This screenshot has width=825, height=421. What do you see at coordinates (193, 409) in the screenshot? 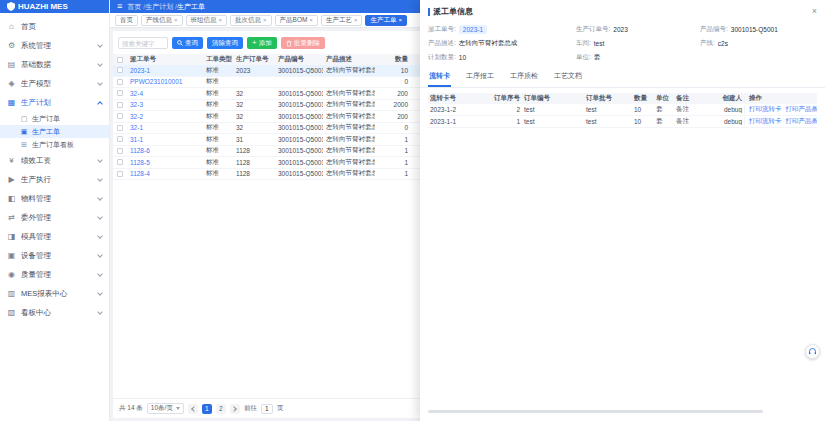
I see `prev-page-button` at bounding box center [193, 409].